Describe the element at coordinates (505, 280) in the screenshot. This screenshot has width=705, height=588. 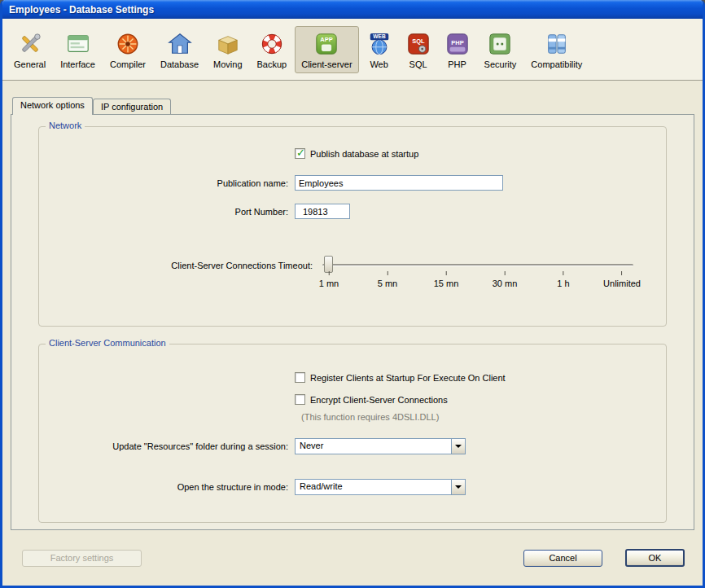
I see `slider-tick: 30 mn` at that location.